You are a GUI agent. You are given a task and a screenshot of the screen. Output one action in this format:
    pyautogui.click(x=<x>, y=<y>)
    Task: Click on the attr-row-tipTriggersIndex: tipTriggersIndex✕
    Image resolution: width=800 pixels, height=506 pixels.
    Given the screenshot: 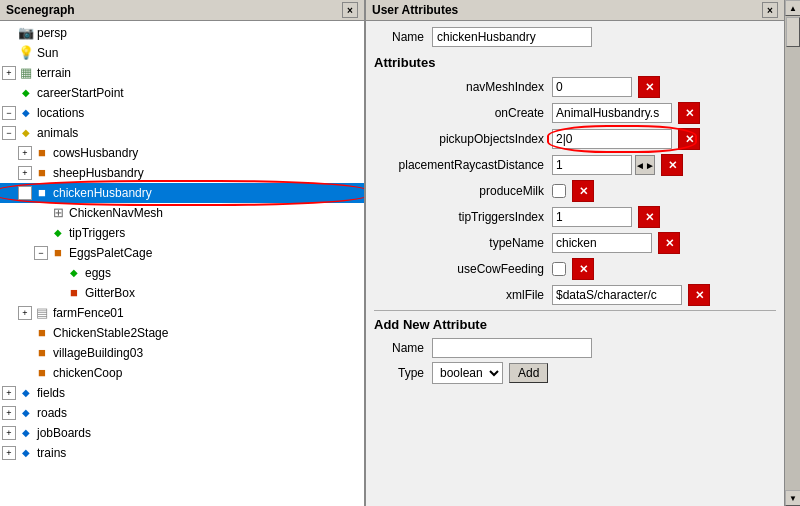 What is the action you would take?
    pyautogui.click(x=575, y=217)
    